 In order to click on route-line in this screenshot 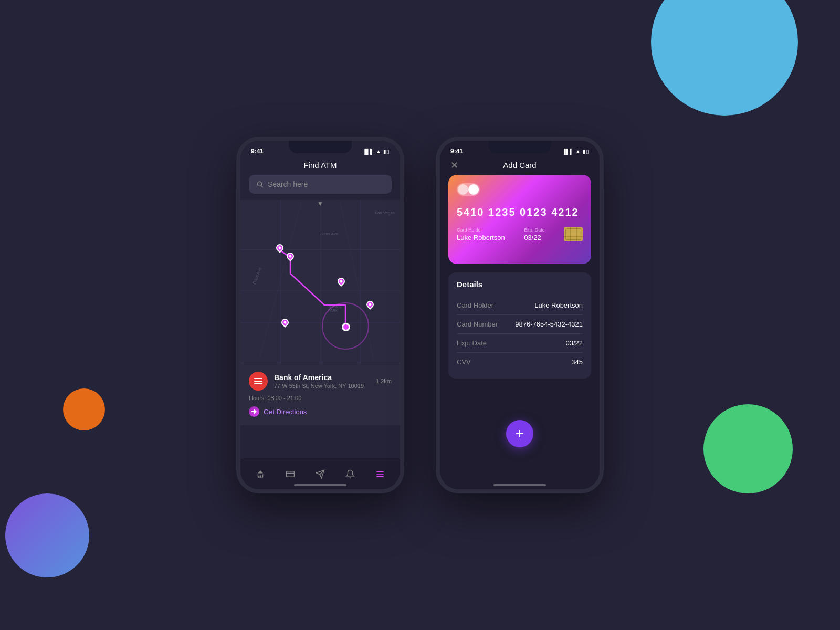, I will do `click(320, 281)`.